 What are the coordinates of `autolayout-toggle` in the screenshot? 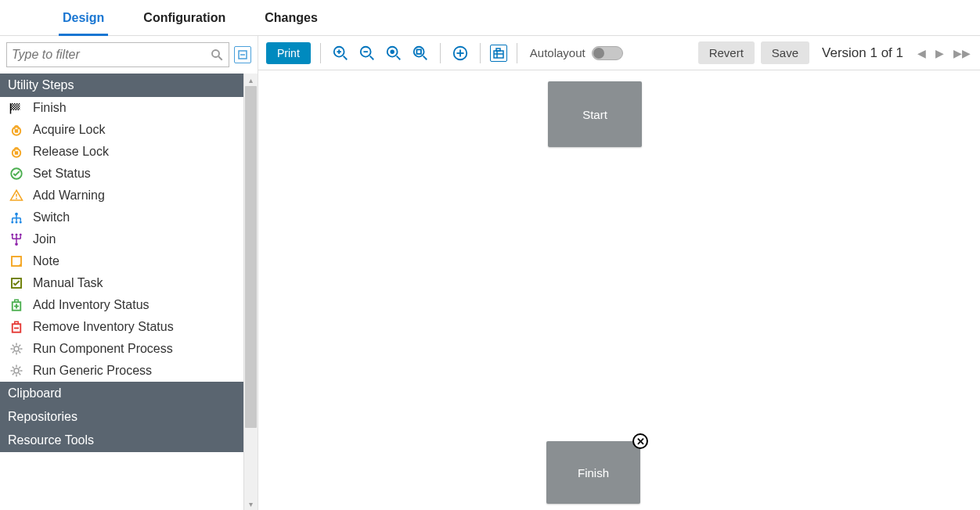 It's located at (607, 53).